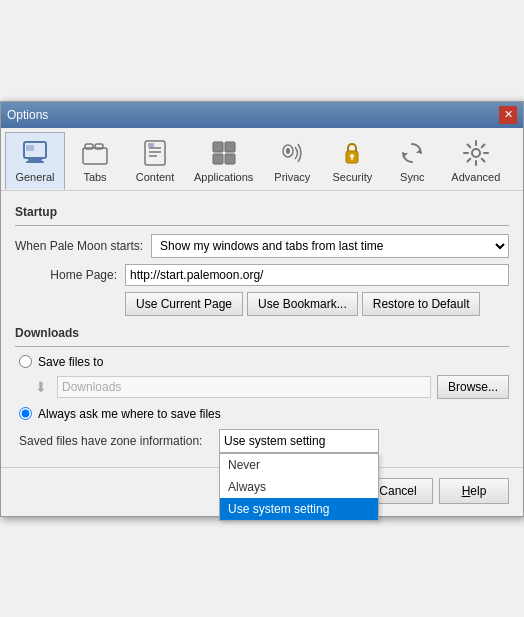 This screenshot has width=524, height=617. I want to click on save-files-radio, so click(26, 362).